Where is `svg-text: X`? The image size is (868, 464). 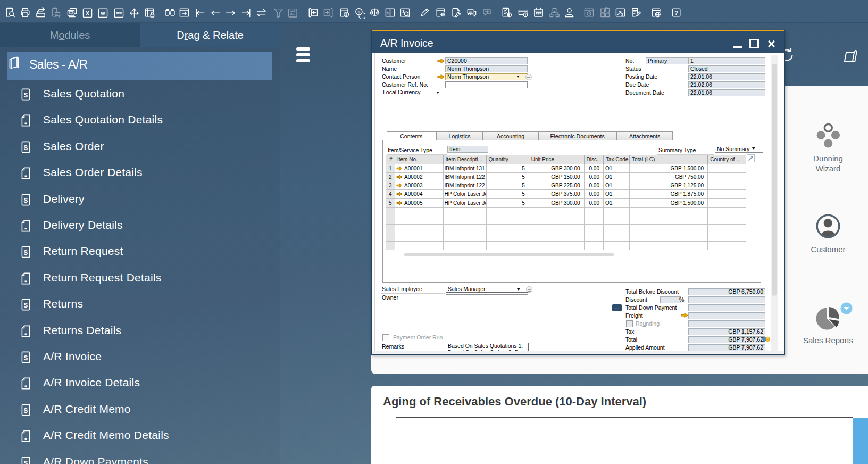
svg-text: X is located at coordinates (87, 13).